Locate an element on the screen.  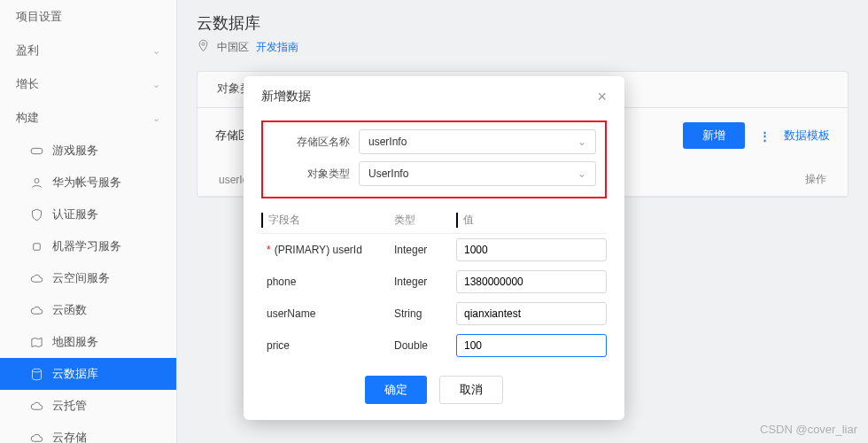
field-row: *(PRIMARY) userIdInteger is located at coordinates (434, 250).